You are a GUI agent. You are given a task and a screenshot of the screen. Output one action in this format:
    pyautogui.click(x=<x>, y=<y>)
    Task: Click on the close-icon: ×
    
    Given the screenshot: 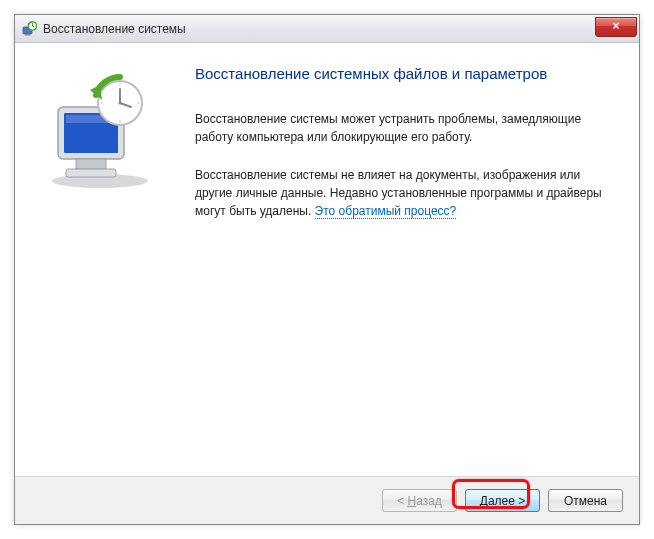 What is the action you would take?
    pyautogui.click(x=616, y=26)
    